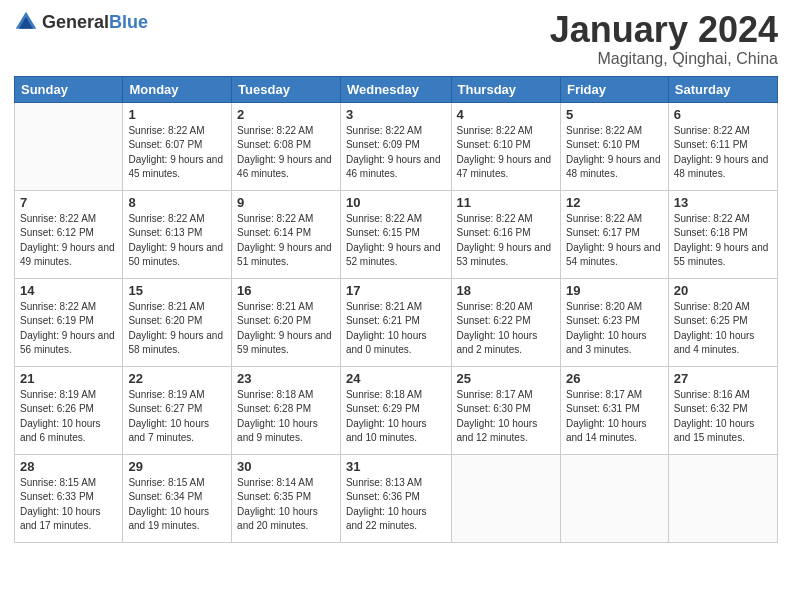 This screenshot has height=612, width=792. I want to click on table-row: 28Sunrise: 8:15 AMSunset: 6:33 PMDayligh…, so click(69, 498).